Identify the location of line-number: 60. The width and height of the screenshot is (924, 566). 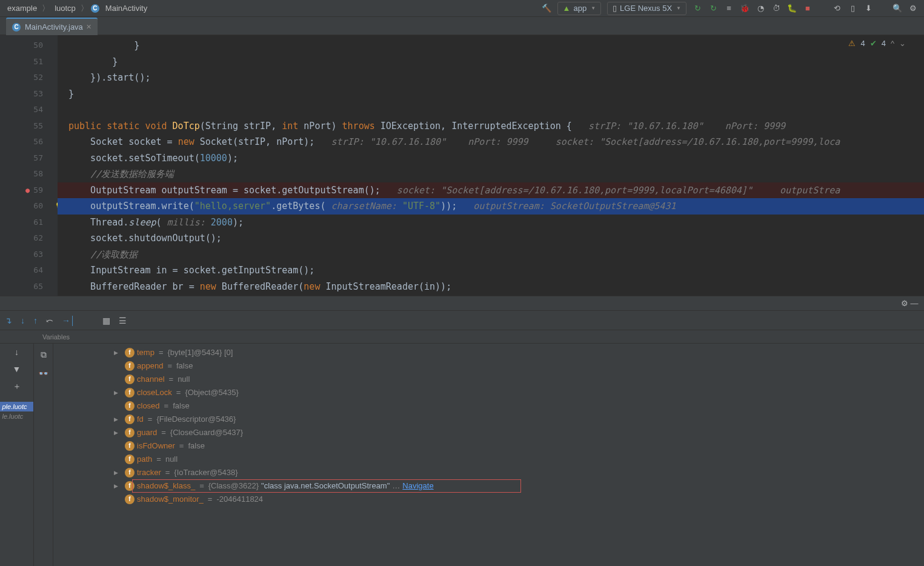
(29, 206).